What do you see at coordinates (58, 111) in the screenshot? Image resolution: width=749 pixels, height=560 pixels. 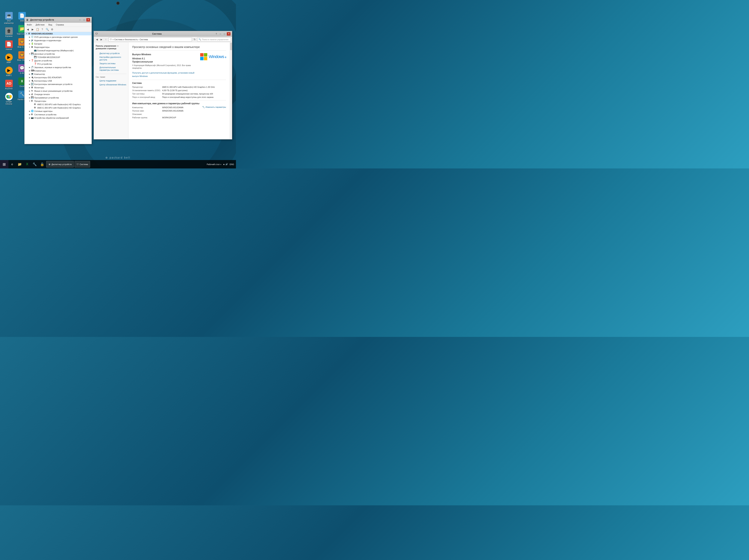 I see `tree-item-networkadapters: ▶ 🌐 Сетевые адаптеры` at bounding box center [58, 111].